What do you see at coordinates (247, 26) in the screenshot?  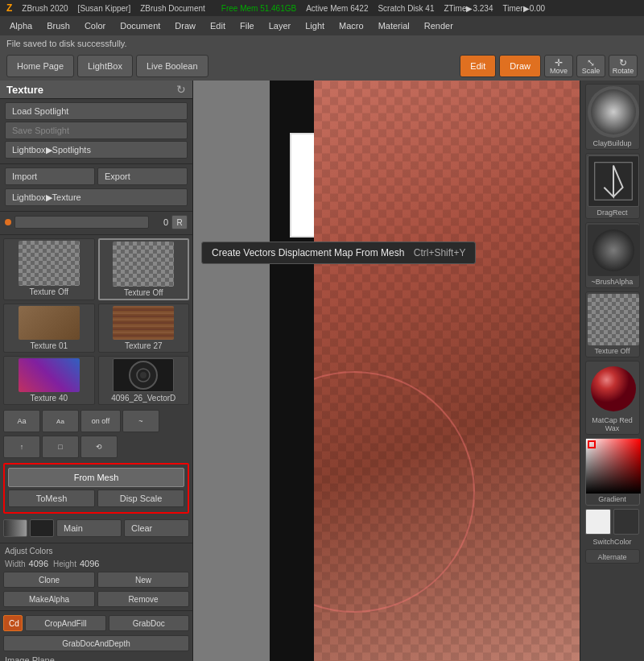 I see `menu-file: File` at bounding box center [247, 26].